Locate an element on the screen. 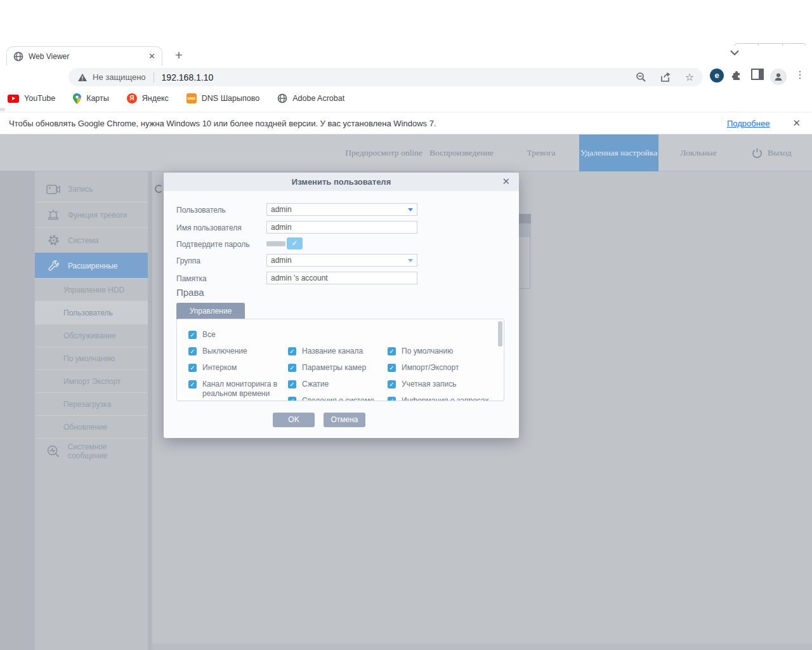 The height and width of the screenshot is (650, 812). sidebar-item-label: Системное сообщение is located at coordinates (108, 451).